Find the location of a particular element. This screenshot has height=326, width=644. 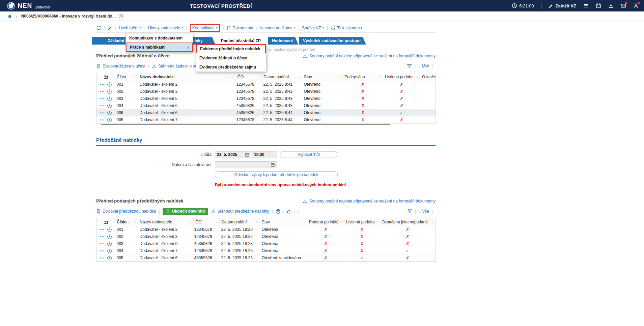

col-cislo: Číslo↑▽ is located at coordinates (127, 222).